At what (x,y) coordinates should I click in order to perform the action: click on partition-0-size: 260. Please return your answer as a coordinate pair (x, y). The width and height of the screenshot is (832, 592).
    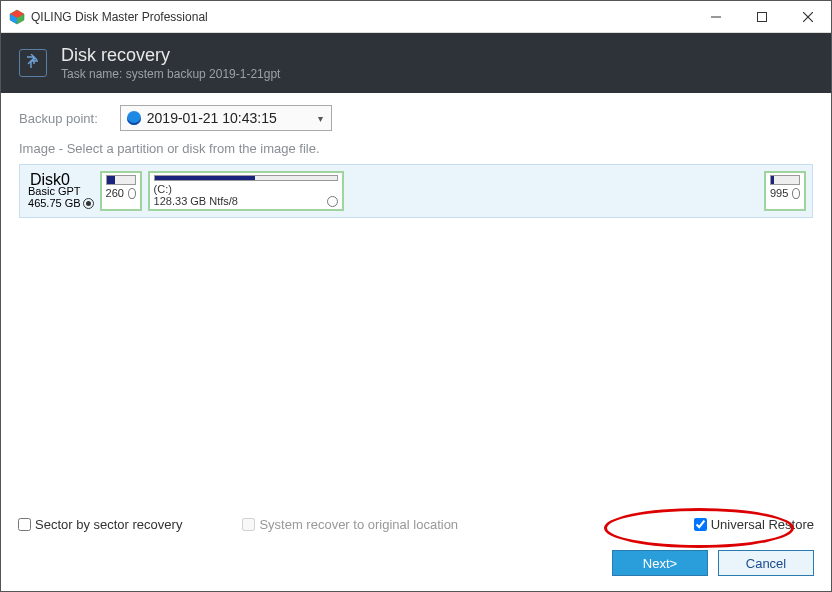
    Looking at the image, I should click on (115, 193).